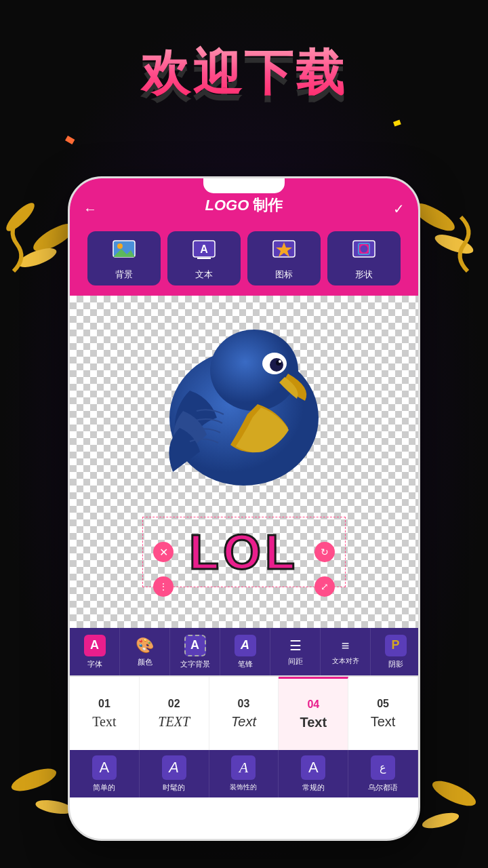  I want to click on font-number-02: 02, so click(174, 704).